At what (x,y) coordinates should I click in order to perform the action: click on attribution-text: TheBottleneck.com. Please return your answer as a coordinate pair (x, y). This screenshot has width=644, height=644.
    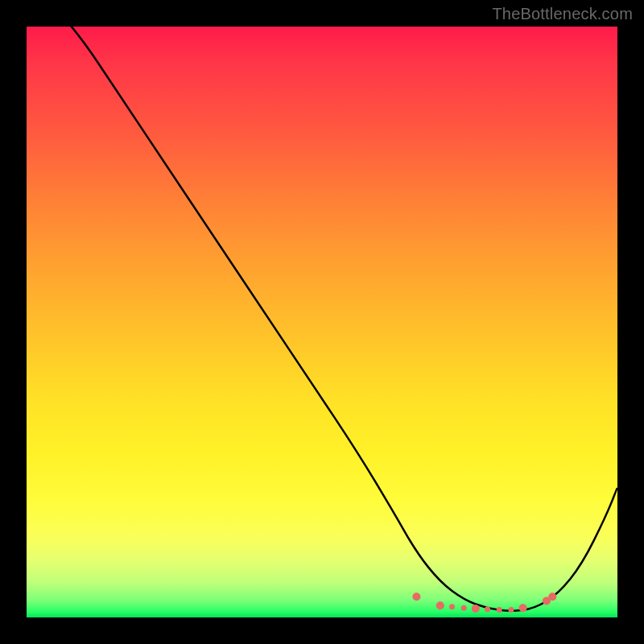
    Looking at the image, I should click on (562, 14).